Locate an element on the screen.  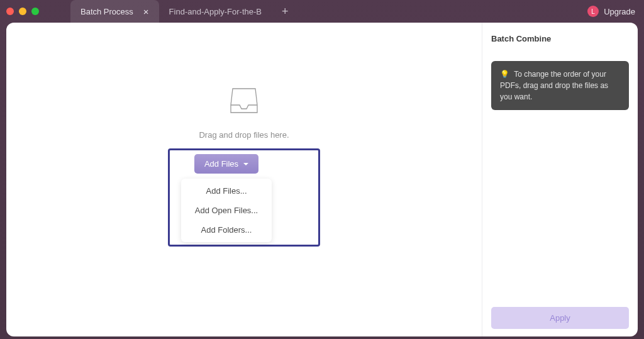
inbox-icon is located at coordinates (244, 101).